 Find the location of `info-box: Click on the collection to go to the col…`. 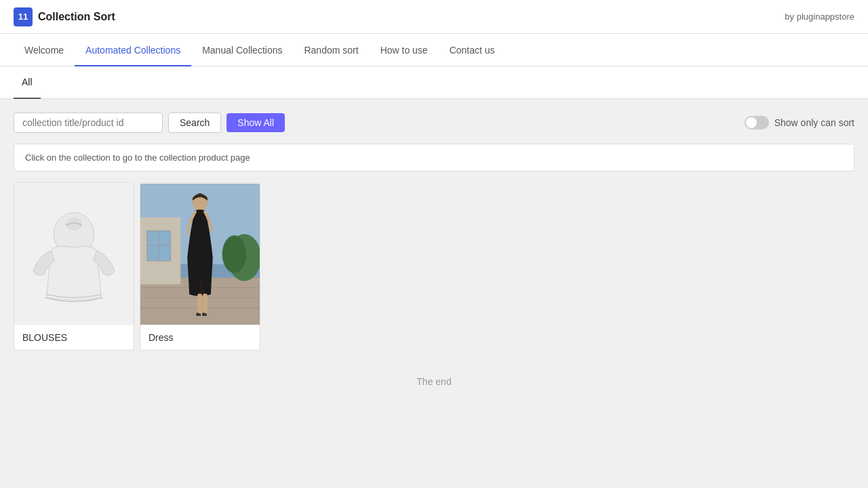

info-box: Click on the collection to go to the col… is located at coordinates (434, 157).